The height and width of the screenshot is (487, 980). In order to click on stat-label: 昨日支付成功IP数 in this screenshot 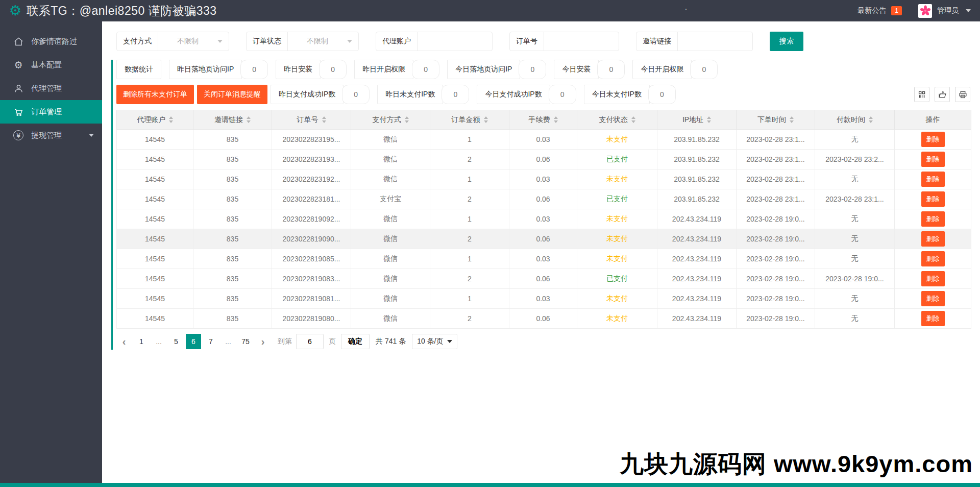, I will do `click(307, 94)`.